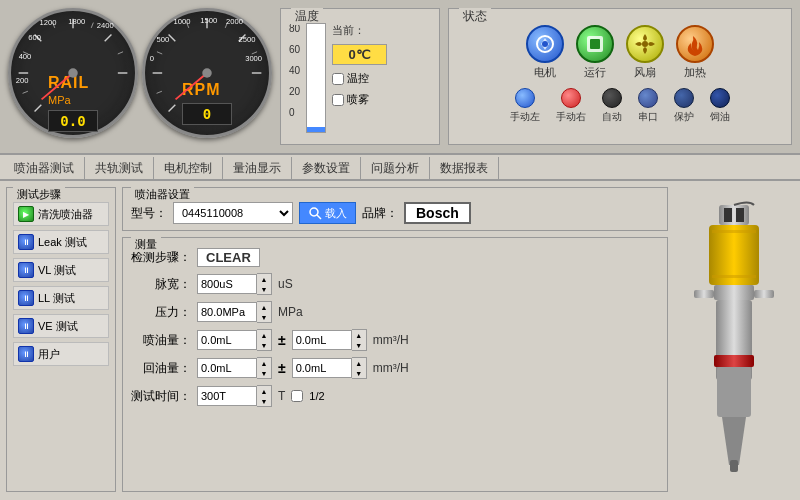  I want to click on pressure-row: 压力： ▲ ▼ MPa, so click(395, 312).